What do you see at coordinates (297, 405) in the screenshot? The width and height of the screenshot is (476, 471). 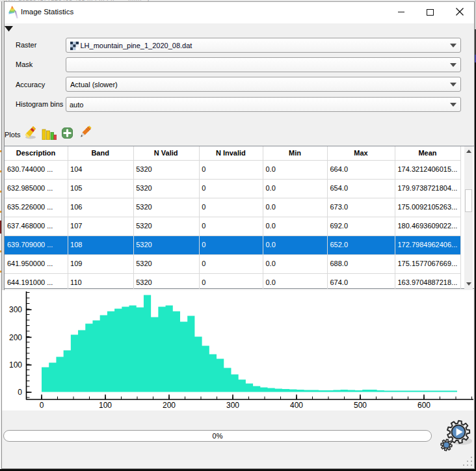 I see `svg-text: 400` at bounding box center [297, 405].